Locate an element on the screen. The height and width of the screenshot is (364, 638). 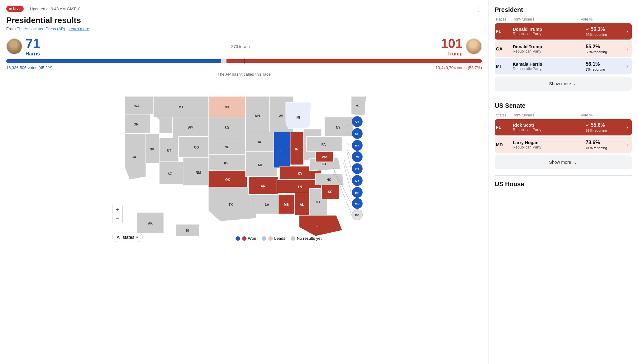
race-state-md-s: MD is located at coordinates (502, 145).